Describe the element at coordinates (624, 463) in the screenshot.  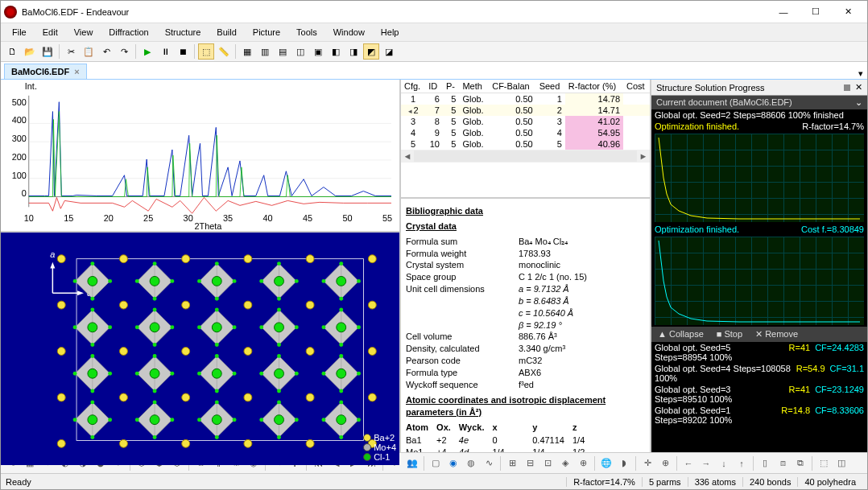
I see `moon-icon: ◗` at that location.